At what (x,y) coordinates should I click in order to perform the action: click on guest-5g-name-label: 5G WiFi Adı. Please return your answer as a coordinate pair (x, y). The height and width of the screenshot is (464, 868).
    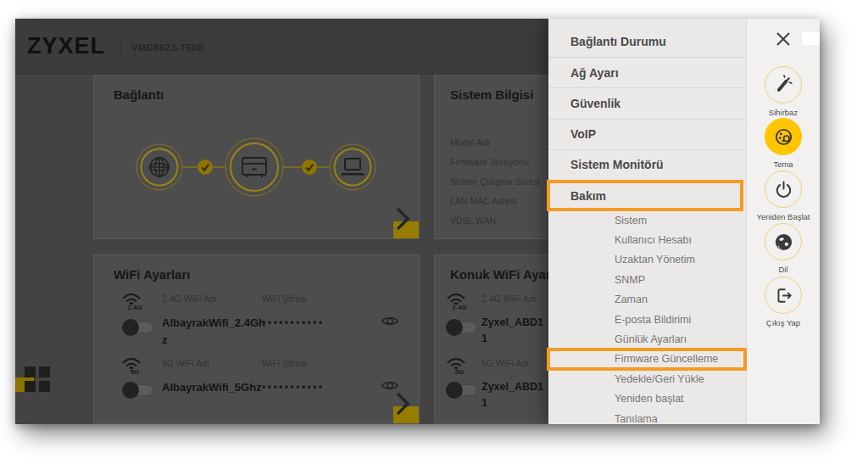
    Looking at the image, I should click on (505, 363).